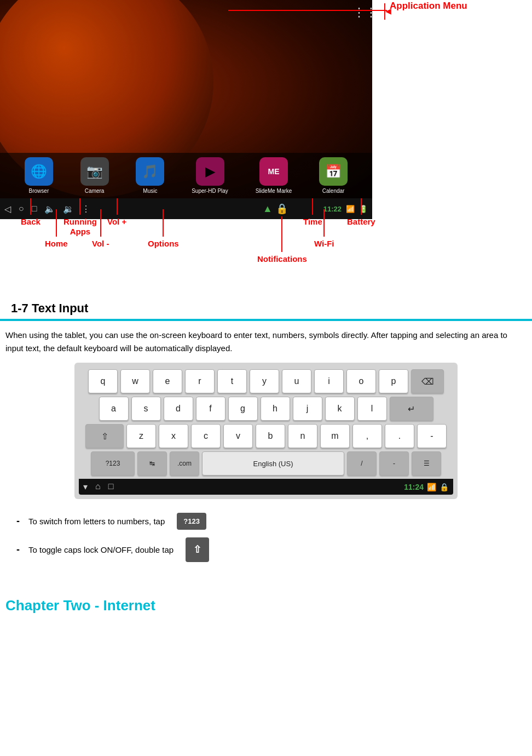 This screenshot has width=532, height=756. What do you see at coordinates (335, 436) in the screenshot?
I see `kb-m: m` at bounding box center [335, 436].